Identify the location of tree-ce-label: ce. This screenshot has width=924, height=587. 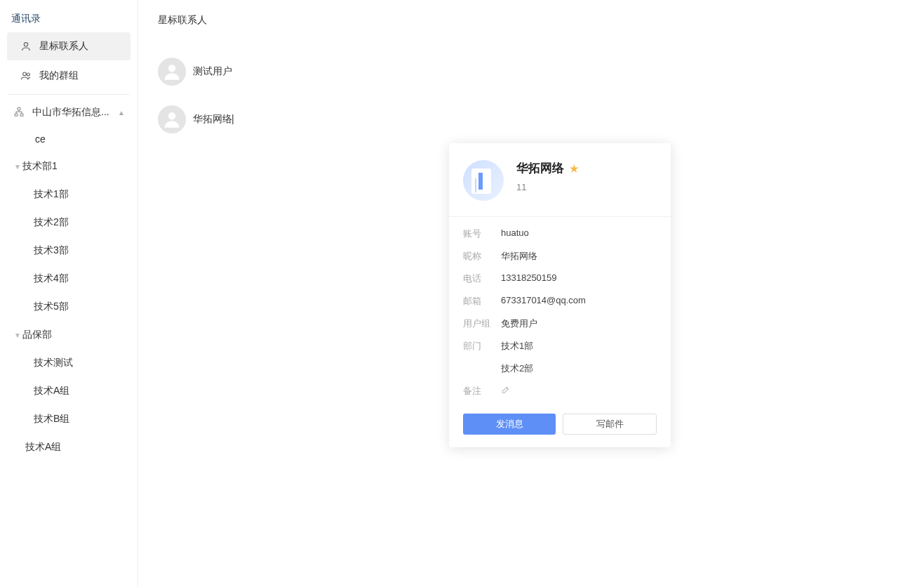
(41, 139).